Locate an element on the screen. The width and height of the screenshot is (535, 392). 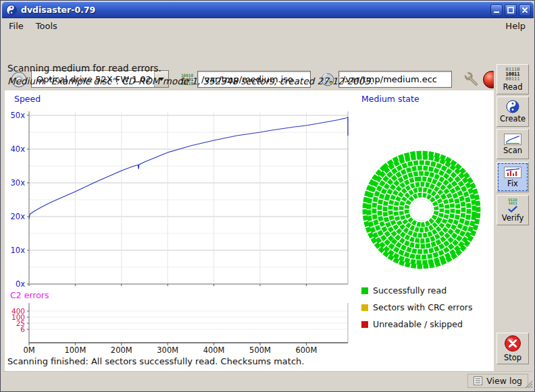
svg-text: 600M is located at coordinates (306, 350).